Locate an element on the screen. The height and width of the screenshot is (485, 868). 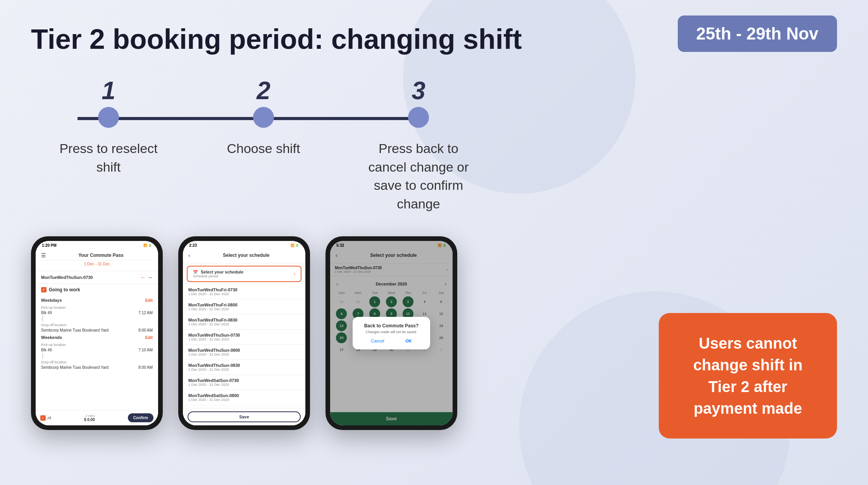
shift-arrows: ← → is located at coordinates (146, 277).